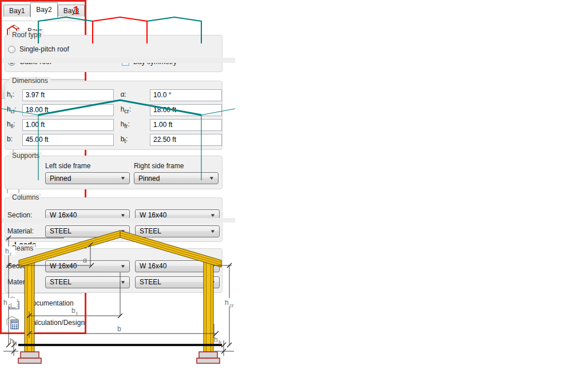  I want to click on tab-bay3: Bay3, so click(71, 10).